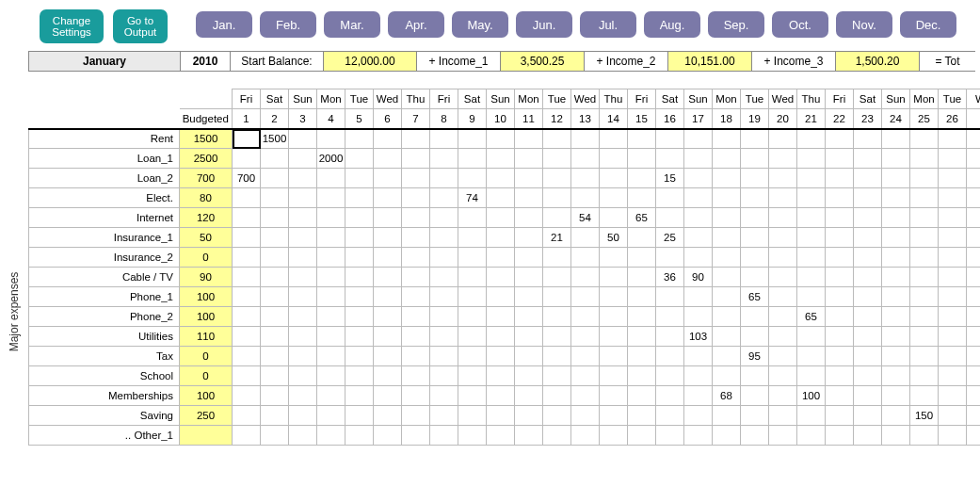  Describe the element at coordinates (206, 139) in the screenshot. I see `budgeted-cell: 1500` at that location.